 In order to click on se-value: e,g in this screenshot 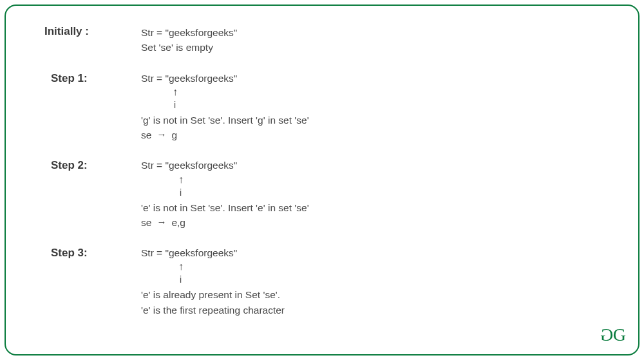, I will do `click(178, 223)`.